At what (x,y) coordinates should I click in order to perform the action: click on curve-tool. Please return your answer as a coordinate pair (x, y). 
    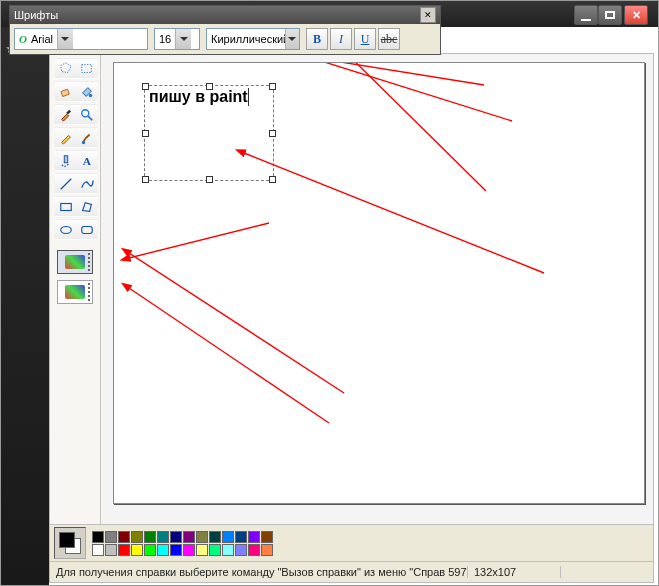
    Looking at the image, I should click on (86, 184).